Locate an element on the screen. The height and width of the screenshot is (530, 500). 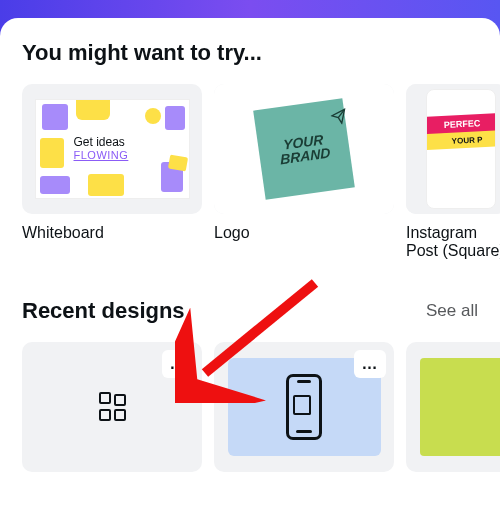
instagram-thumbnail: PERFEC YOUR P is located at coordinates (453, 149).